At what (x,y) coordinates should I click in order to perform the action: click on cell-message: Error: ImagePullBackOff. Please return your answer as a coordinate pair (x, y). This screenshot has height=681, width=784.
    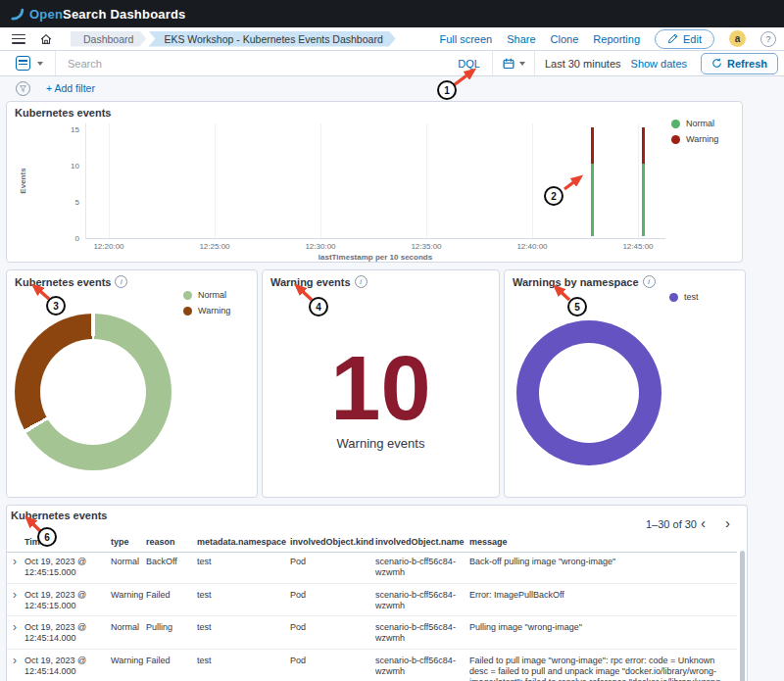
    Looking at the image, I should click on (600, 594).